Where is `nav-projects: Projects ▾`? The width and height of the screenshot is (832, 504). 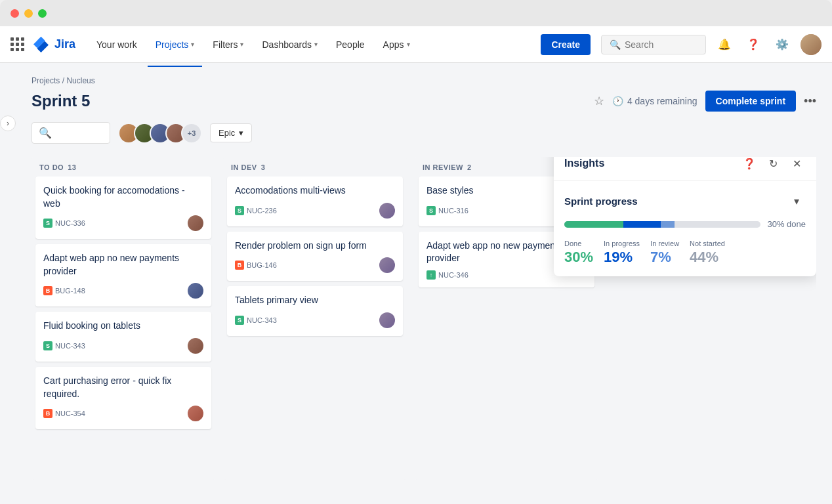
nav-projects: Projects ▾ is located at coordinates (175, 45).